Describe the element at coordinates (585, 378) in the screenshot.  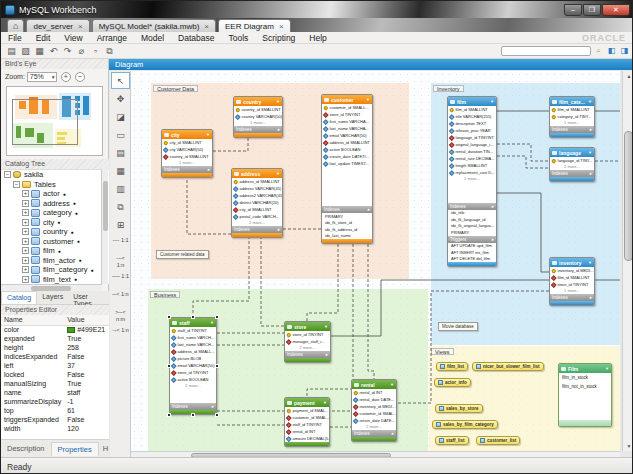
I see `routine-film-in-stock: film_in_stock` at that location.